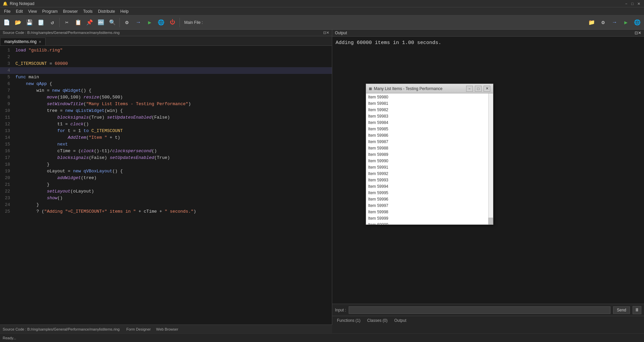 The width and height of the screenshot is (644, 342). What do you see at coordinates (166, 91) in the screenshot?
I see `code-line-7: 7 win = new qWidget() {` at bounding box center [166, 91].